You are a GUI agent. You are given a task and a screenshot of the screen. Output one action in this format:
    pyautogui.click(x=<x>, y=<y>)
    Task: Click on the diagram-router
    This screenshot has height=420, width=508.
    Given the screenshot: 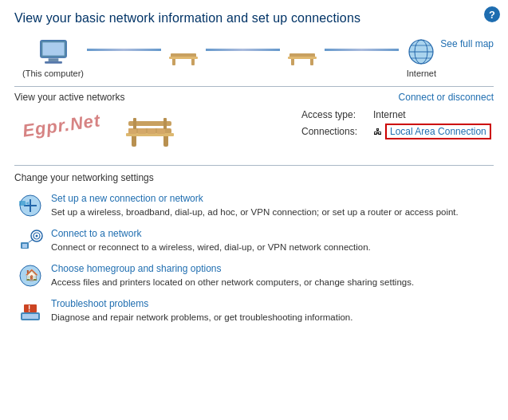 What is the action you would take?
    pyautogui.click(x=302, y=57)
    